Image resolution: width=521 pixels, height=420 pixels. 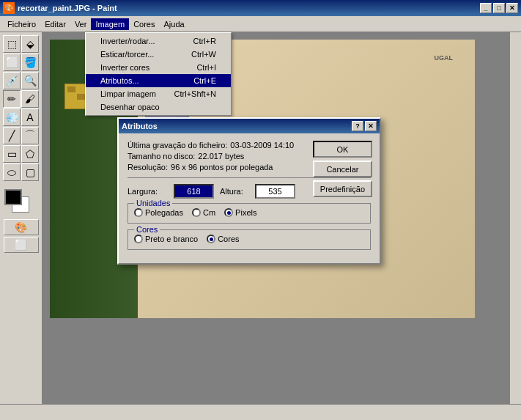 What do you see at coordinates (30, 154) in the screenshot?
I see `tool-polygon: ⬠` at bounding box center [30, 154].